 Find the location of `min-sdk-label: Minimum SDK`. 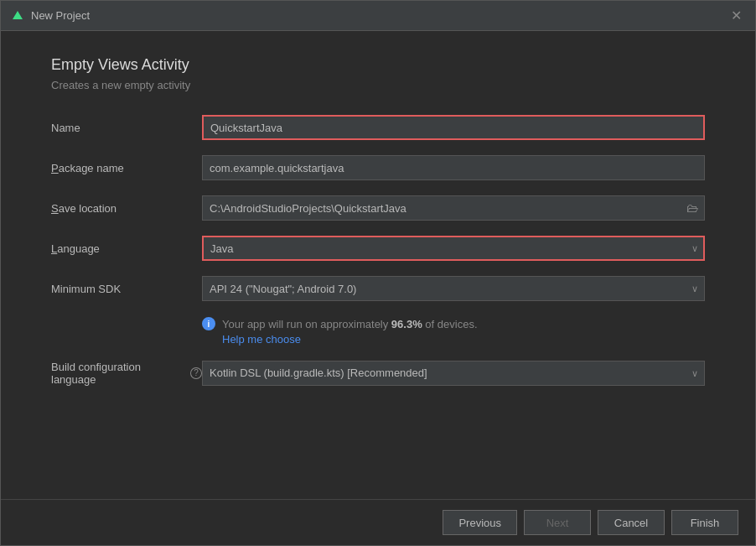

min-sdk-label: Minimum SDK is located at coordinates (127, 289).